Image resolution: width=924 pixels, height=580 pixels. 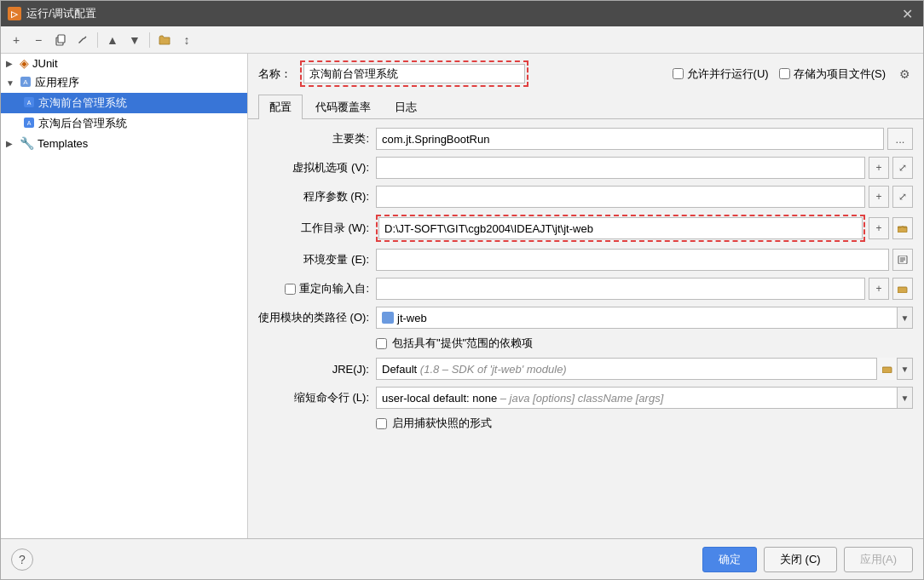 I want to click on redirect-input-row: 重定向输入自: +, so click(x=586, y=289).